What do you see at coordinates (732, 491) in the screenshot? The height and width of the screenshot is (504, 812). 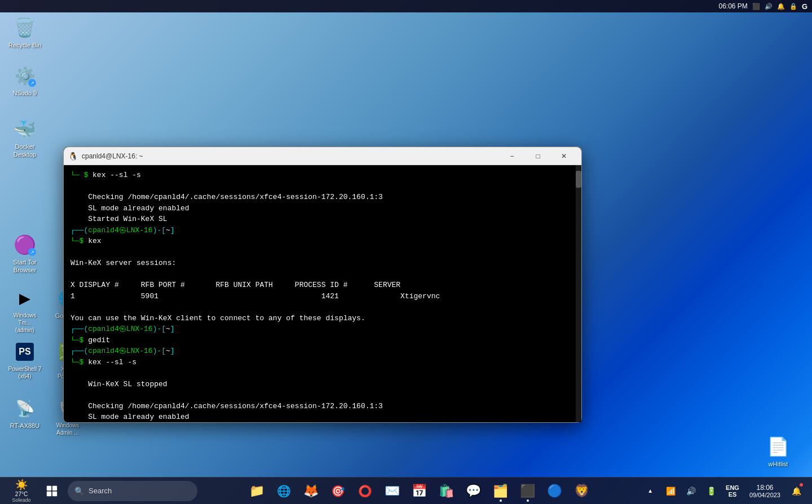 I see `lang-area: ENG ES` at bounding box center [732, 491].